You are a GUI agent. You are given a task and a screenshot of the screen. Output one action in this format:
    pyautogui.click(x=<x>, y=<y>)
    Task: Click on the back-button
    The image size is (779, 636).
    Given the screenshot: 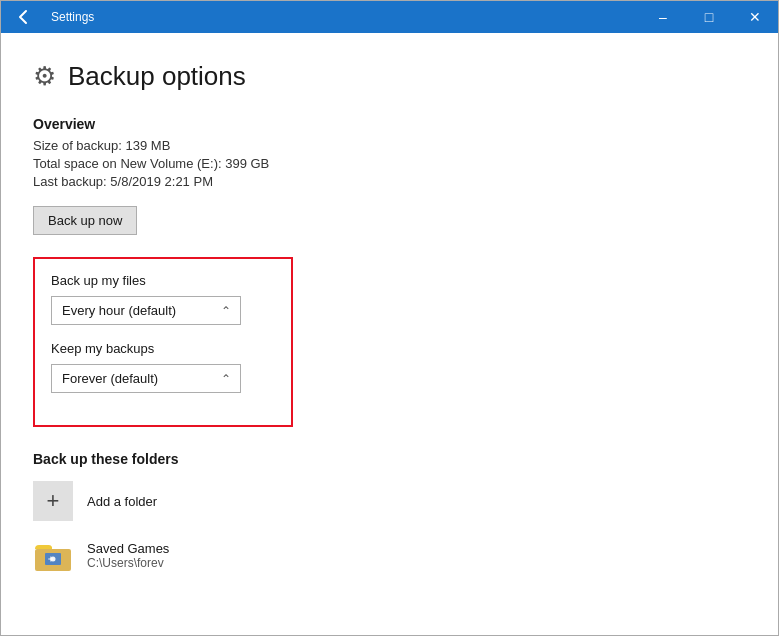 What is the action you would take?
    pyautogui.click(x=24, y=17)
    